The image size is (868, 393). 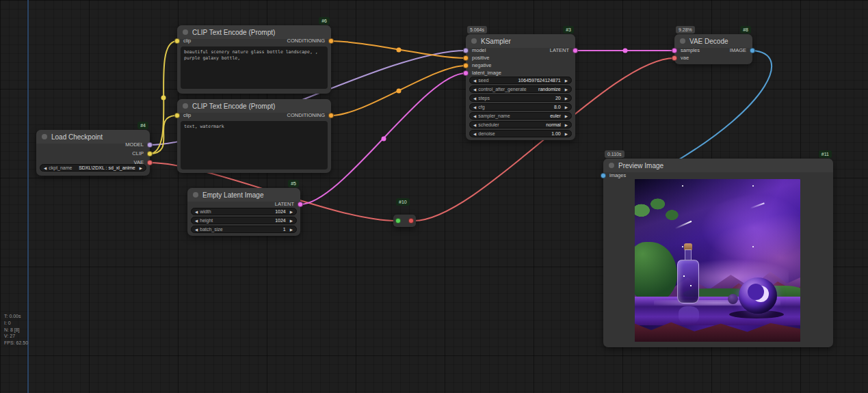 What do you see at coordinates (306, 41) in the screenshot?
I see `output-label-conditioning: CONDITIONING` at bounding box center [306, 41].